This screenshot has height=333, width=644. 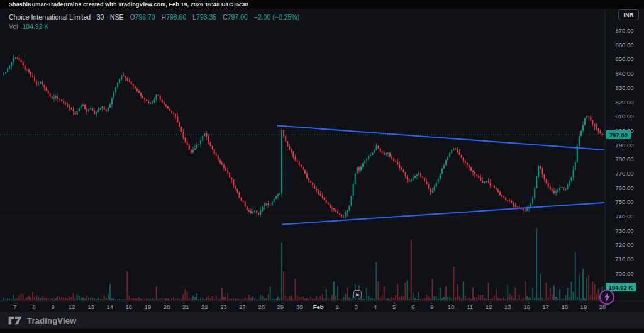 What do you see at coordinates (224, 307) in the screenshot?
I see `time-axis-label: 23` at bounding box center [224, 307].